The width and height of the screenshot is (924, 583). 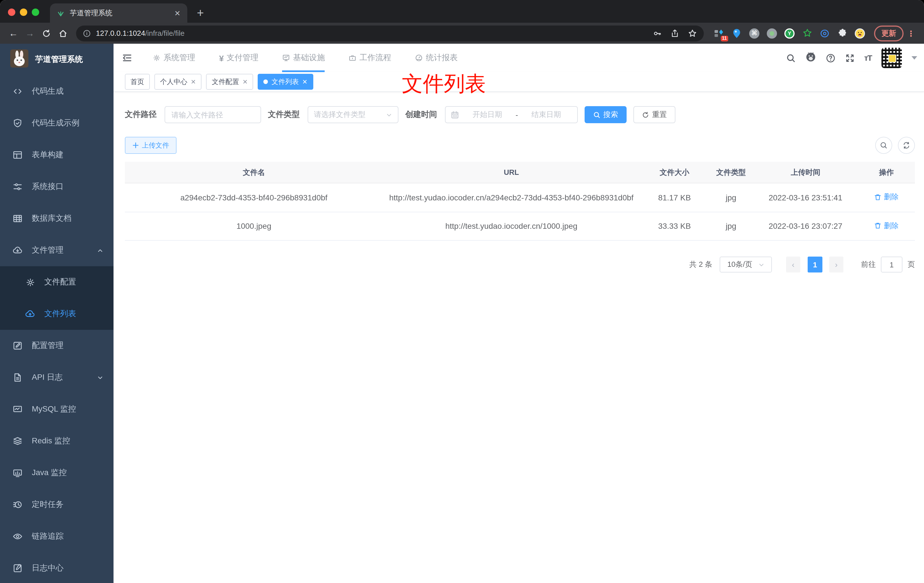 I want to click on tab-close-icon: ✕, so click(x=177, y=13).